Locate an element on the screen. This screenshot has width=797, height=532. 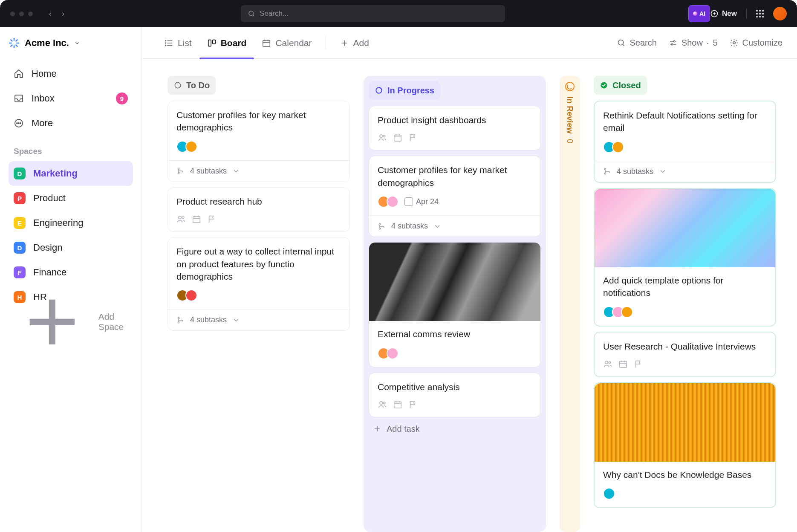
nav-more: More is located at coordinates (71, 123).